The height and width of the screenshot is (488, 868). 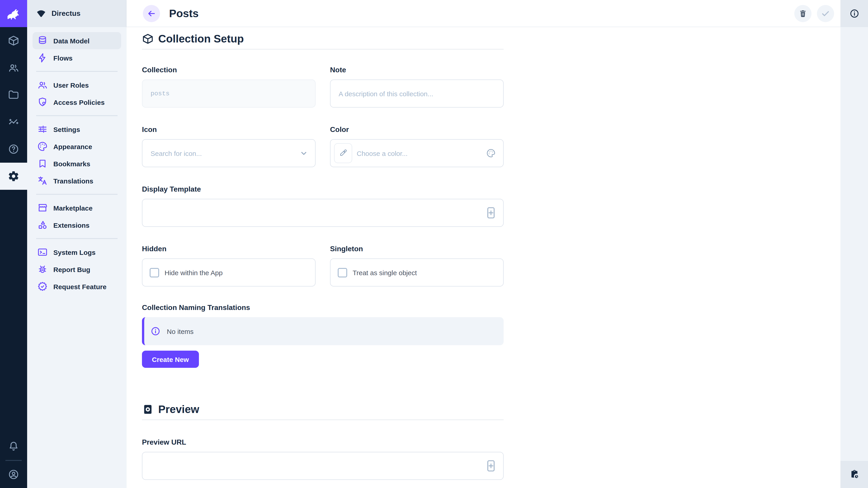 I want to click on sidebar-item-appearance: Appearance, so click(x=77, y=146).